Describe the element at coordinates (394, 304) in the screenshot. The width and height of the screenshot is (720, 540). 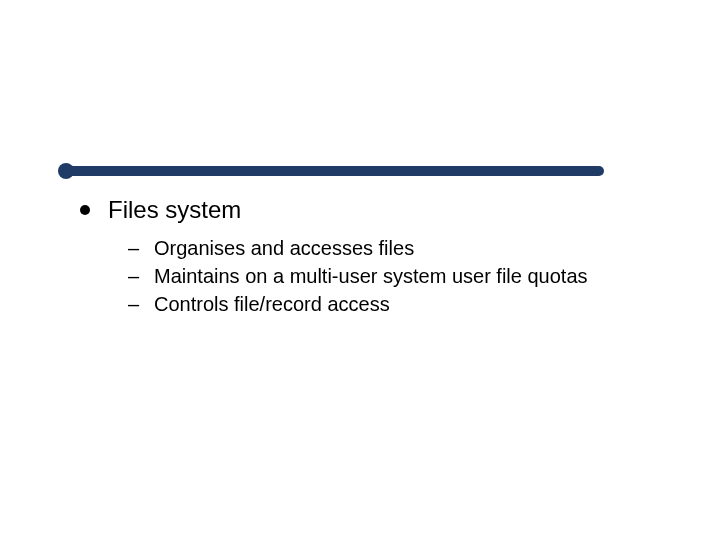
I see `list-item: – Controls file/record access` at that location.